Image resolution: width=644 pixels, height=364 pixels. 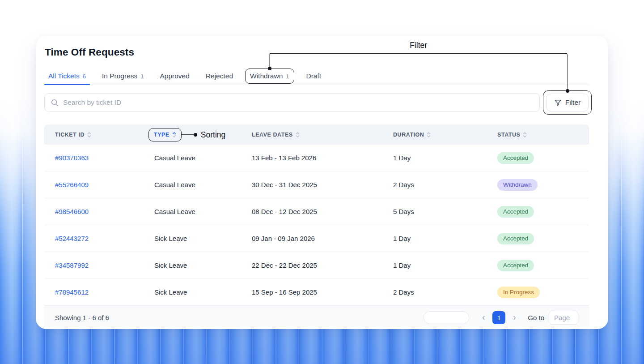 What do you see at coordinates (84, 76) in the screenshot?
I see `tab-count-badge: 6` at bounding box center [84, 76].